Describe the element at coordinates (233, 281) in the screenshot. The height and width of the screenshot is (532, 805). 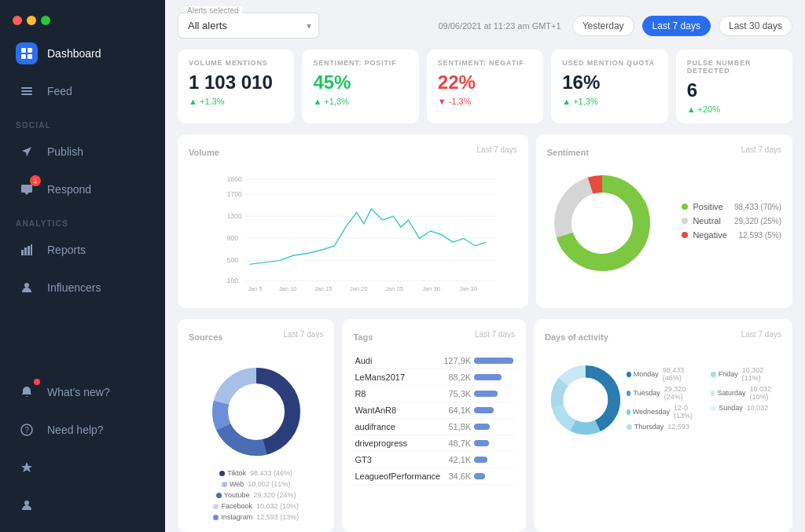
I see `svg-text: 100` at that location.